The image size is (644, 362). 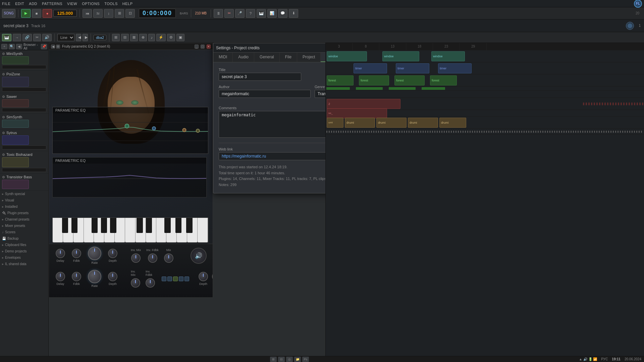 I want to click on clip-timer-1: timer, so click(x=370, y=68).